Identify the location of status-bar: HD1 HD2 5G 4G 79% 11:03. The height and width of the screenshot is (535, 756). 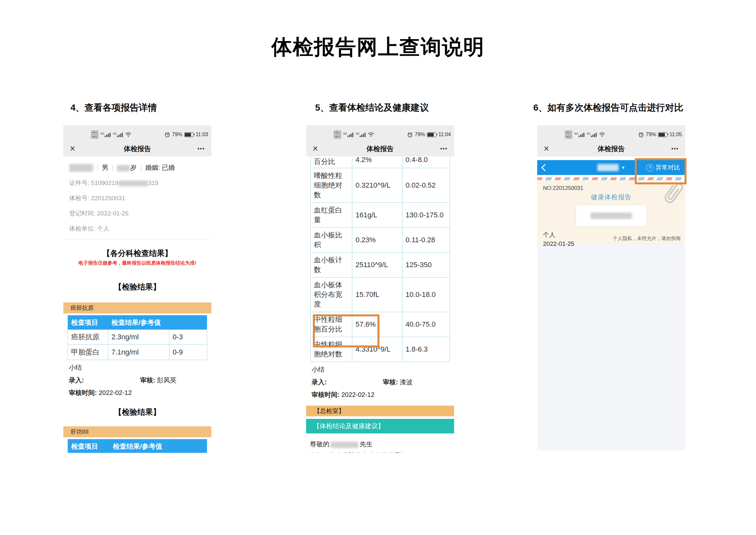
(137, 133).